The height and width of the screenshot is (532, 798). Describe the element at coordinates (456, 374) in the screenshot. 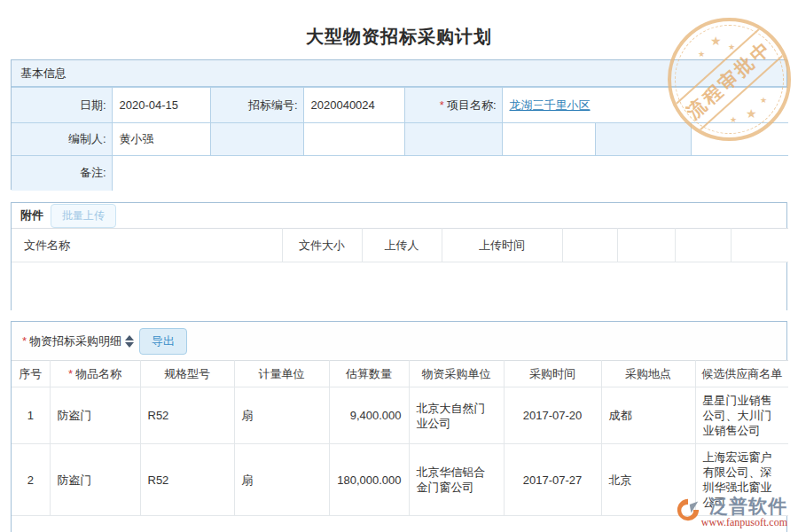

I see `col-purchase-org: 物资采购单位` at that location.